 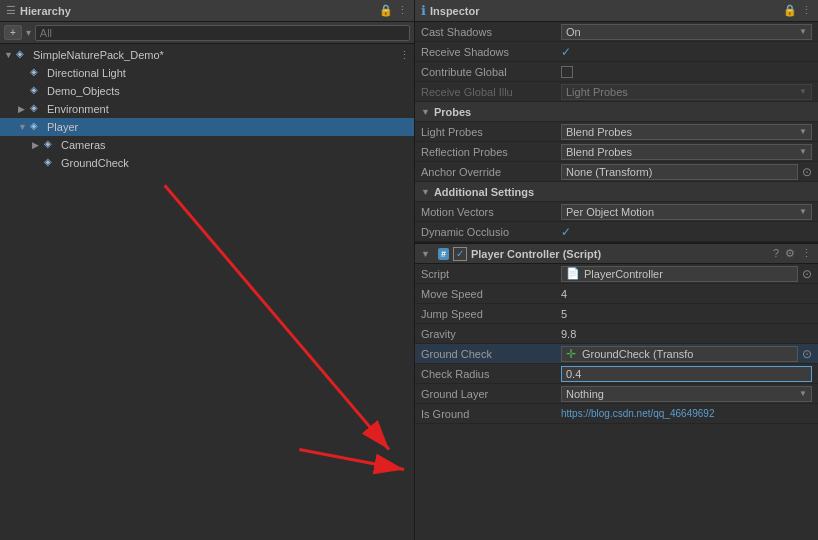 I want to click on anchor-override-row: Anchor Override None (Transform) ⊙, so click(x=616, y=172).